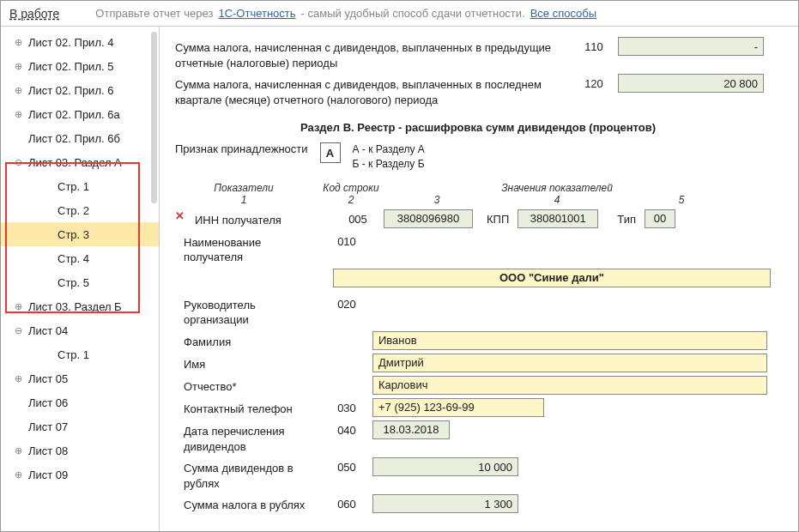  What do you see at coordinates (80, 66) in the screenshot?
I see `tree-item-1: ⊕Лист 02. Прил. 5` at bounding box center [80, 66].